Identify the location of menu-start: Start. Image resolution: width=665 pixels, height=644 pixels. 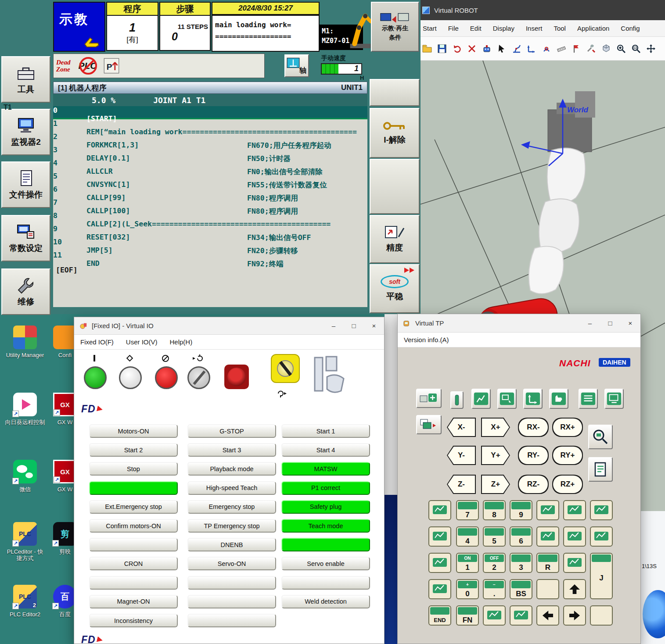
(430, 28).